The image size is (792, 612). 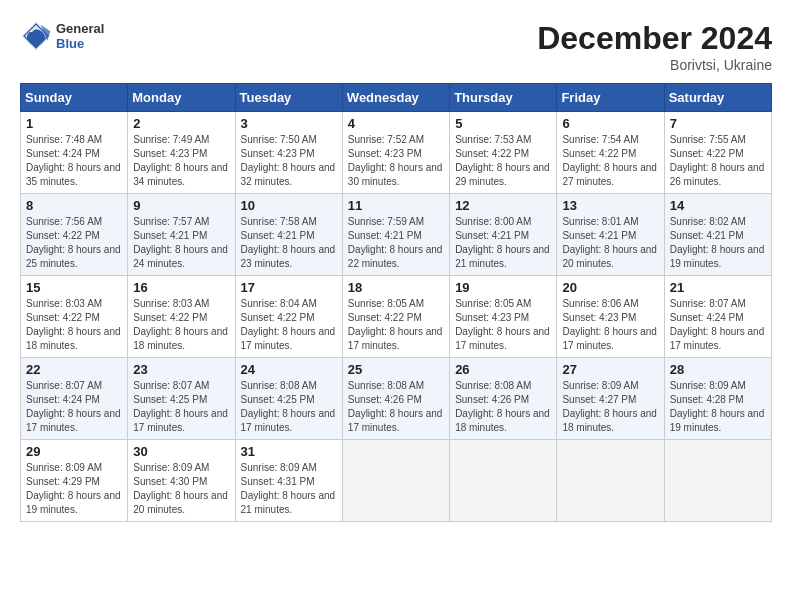 I want to click on day-info: Sunrise: 8:05 AMSunset: 4:22 PMDaylight:…, so click(x=396, y=325).